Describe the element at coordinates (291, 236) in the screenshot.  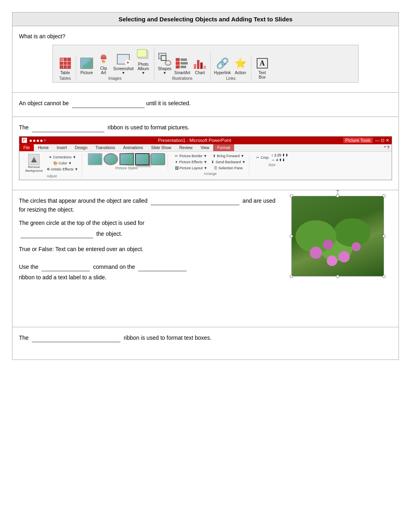
I see `handle-ml` at that location.